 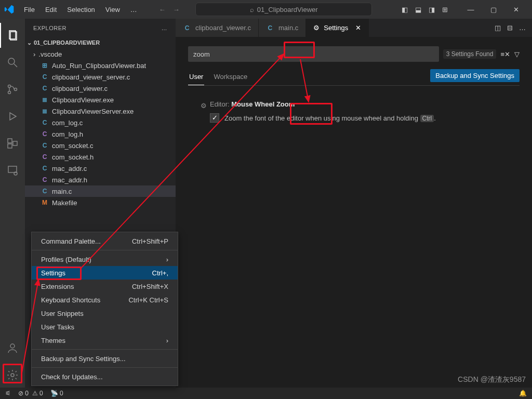 What do you see at coordinates (196, 77) in the screenshot?
I see `scope-user: User` at bounding box center [196, 77].